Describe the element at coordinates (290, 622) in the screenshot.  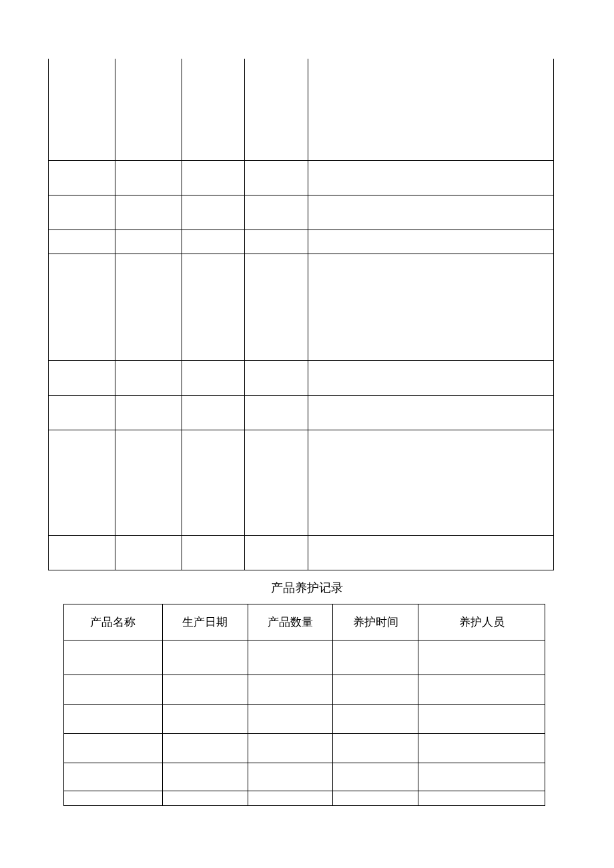
I see `header-product-quantity: 产品数量` at that location.